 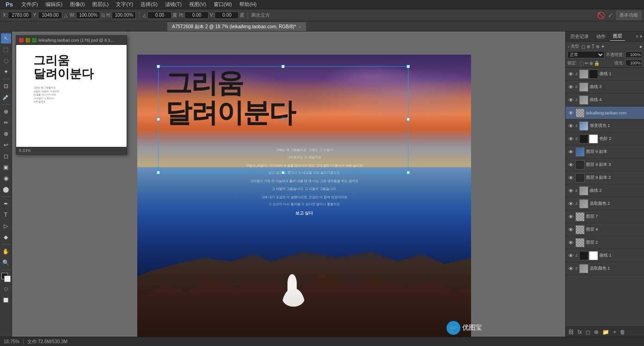 I want to click on layer-item-11: 👁 图层 7, so click(x=605, y=217).